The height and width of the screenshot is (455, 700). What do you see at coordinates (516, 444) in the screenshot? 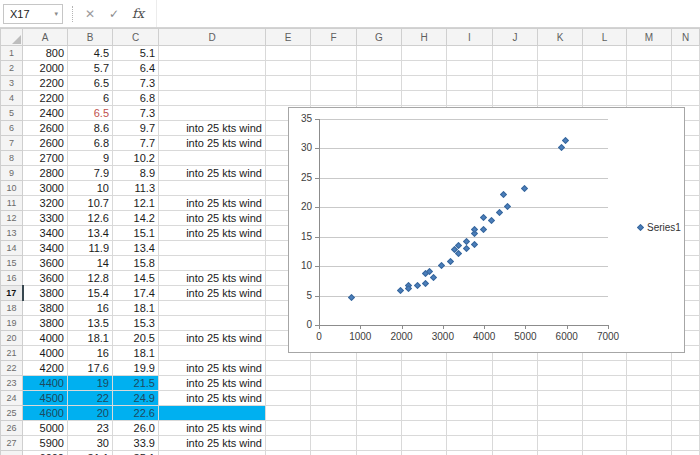
I see `cell-J27` at bounding box center [516, 444].